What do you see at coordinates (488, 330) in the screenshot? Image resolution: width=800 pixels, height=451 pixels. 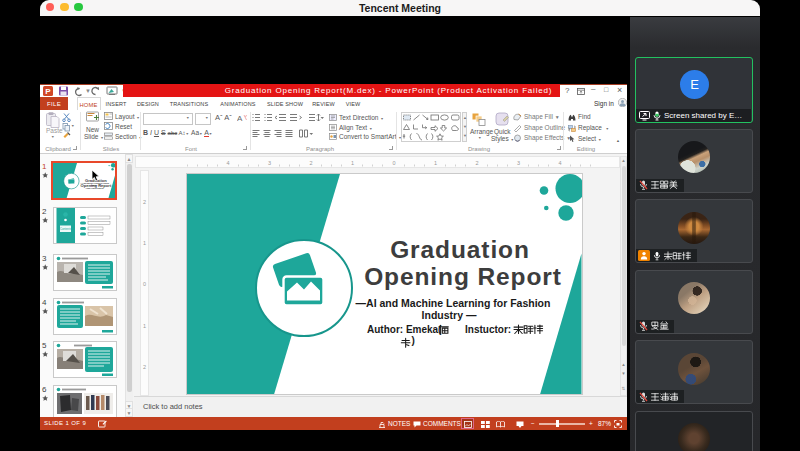 I see `svg-text: Instuctor:` at bounding box center [488, 330].